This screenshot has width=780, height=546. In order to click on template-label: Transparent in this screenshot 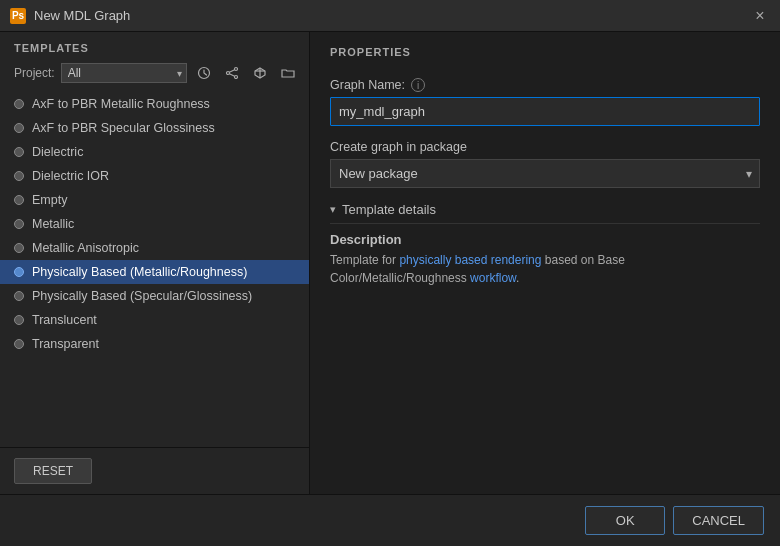, I will do `click(66, 344)`.